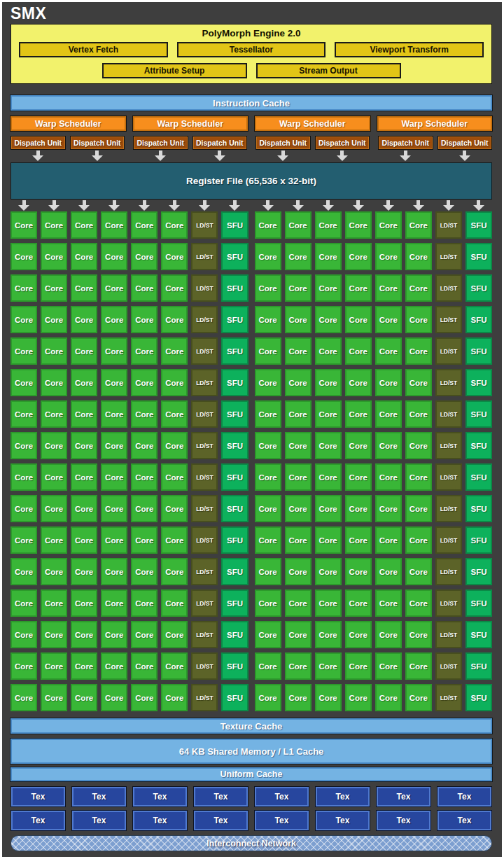 The width and height of the screenshot is (504, 859). Describe the element at coordinates (251, 54) in the screenshot. I see `polymorph-engine-block: PolyMorph Engine 2.0 Vertex FetchTessell…` at that location.